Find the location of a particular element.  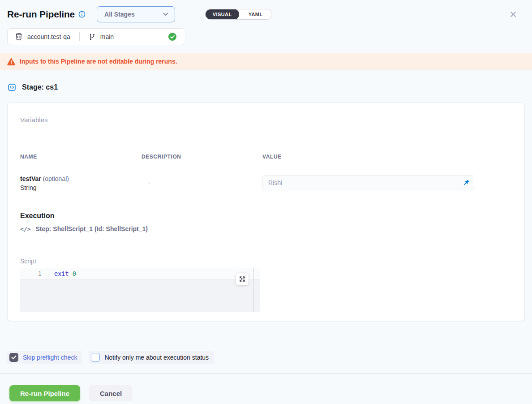

branch-status-success-icon is located at coordinates (172, 37).